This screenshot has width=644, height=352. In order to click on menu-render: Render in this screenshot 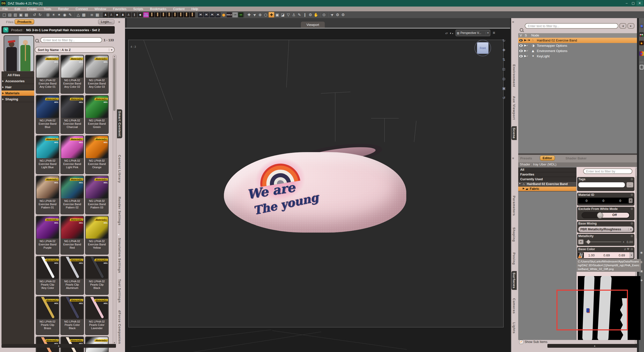, I will do `click(63, 9)`.